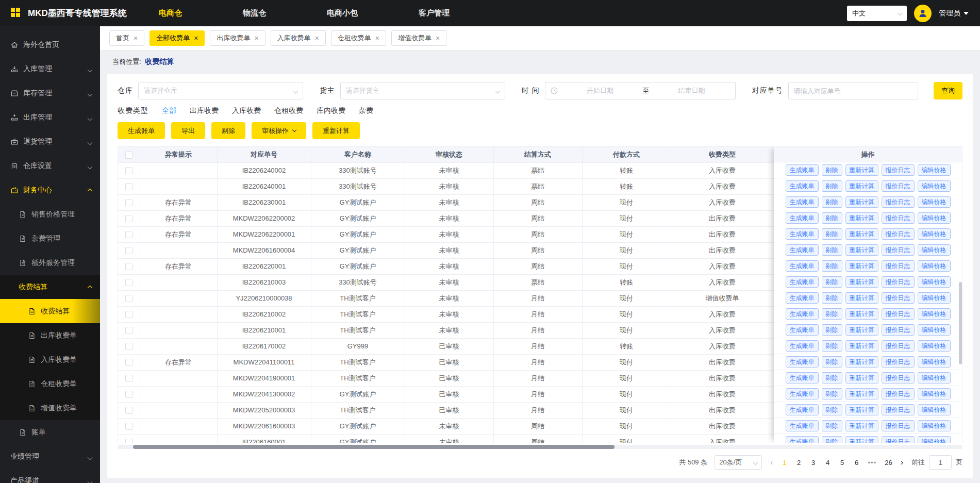  I want to click on next-page-button: ›, so click(902, 462).